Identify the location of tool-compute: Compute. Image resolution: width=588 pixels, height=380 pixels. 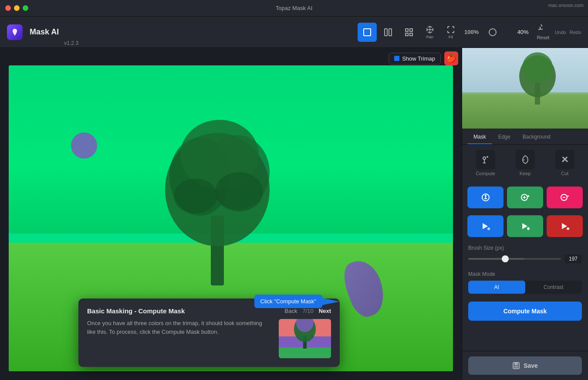
(485, 163).